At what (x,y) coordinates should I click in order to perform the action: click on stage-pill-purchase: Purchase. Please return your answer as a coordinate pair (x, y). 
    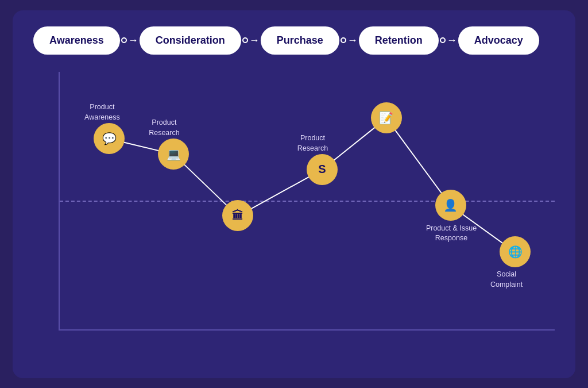
    Looking at the image, I should click on (300, 40).